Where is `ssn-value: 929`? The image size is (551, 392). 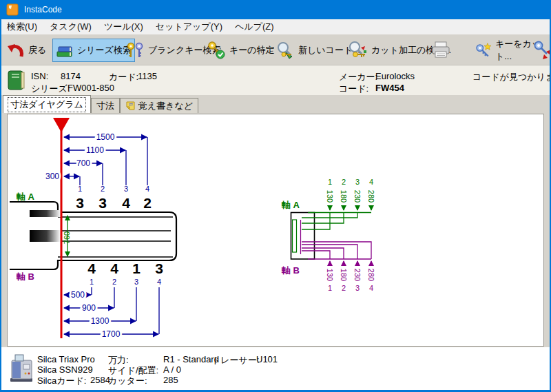
ssn-value: 929 is located at coordinates (85, 369).